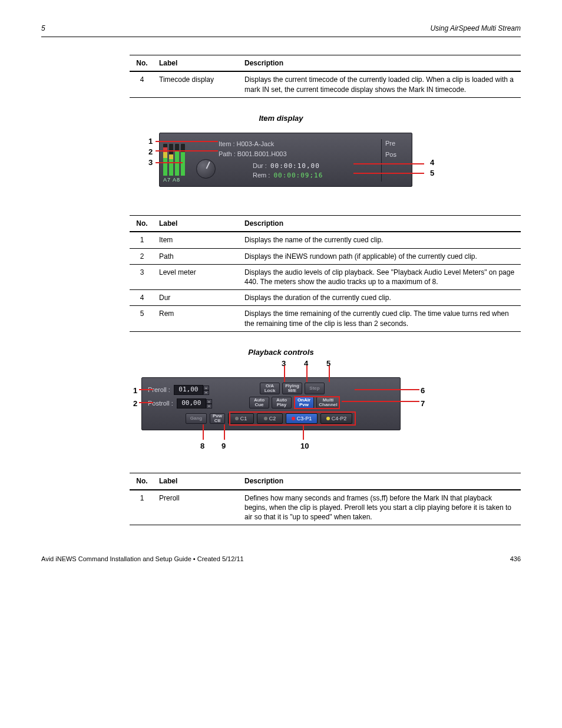  What do you see at coordinates (315, 388) in the screenshot?
I see `step-button: Step` at bounding box center [315, 388].